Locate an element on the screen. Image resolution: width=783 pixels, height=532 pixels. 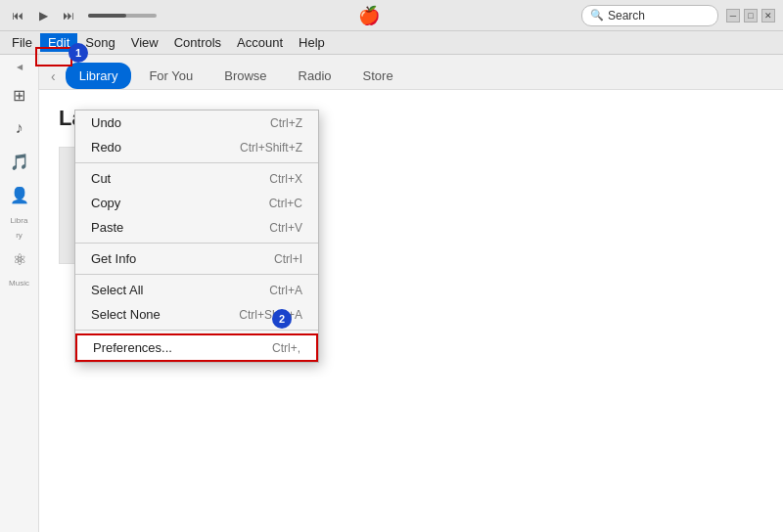
sidebar-back: ◀ is located at coordinates (20, 66).